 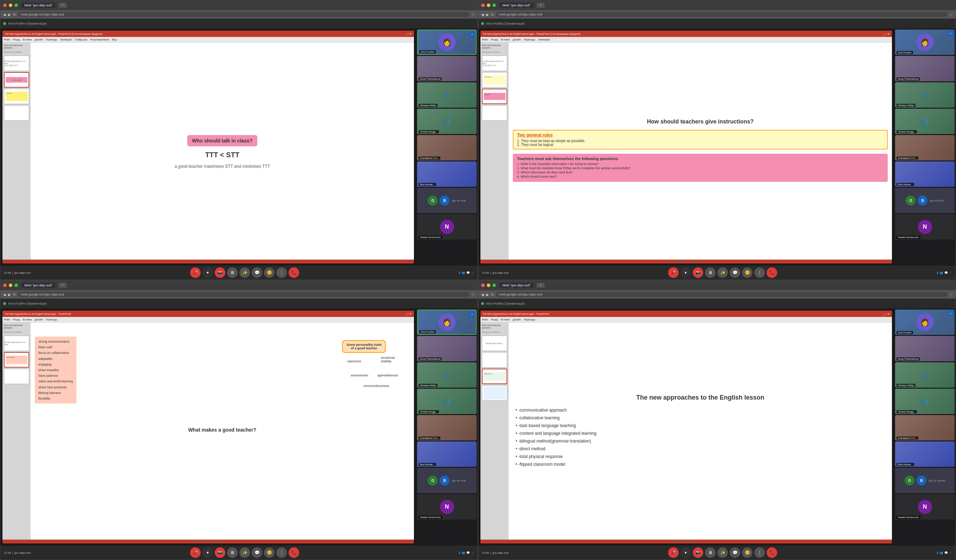 What do you see at coordinates (281, 273) in the screenshot?
I see `more-btn-tl: ⋮` at bounding box center [281, 273].